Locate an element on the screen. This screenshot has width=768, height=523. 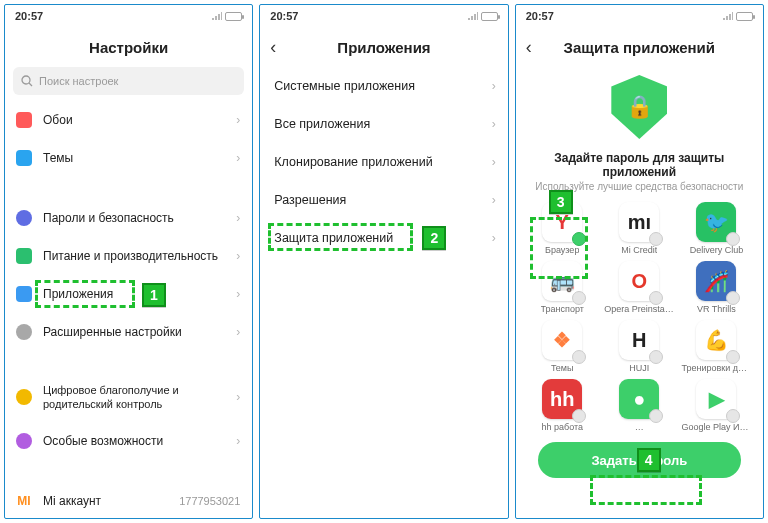
mi-icon: MI is located at coordinates (24, 501).